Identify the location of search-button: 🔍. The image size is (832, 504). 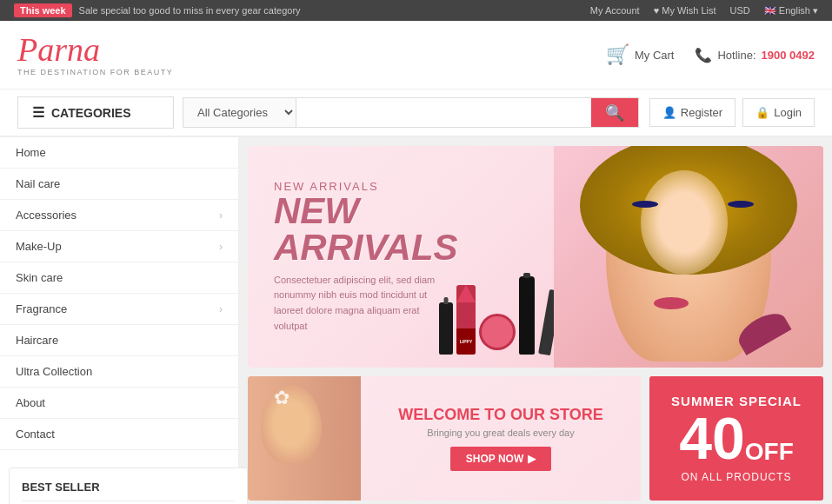
(615, 113).